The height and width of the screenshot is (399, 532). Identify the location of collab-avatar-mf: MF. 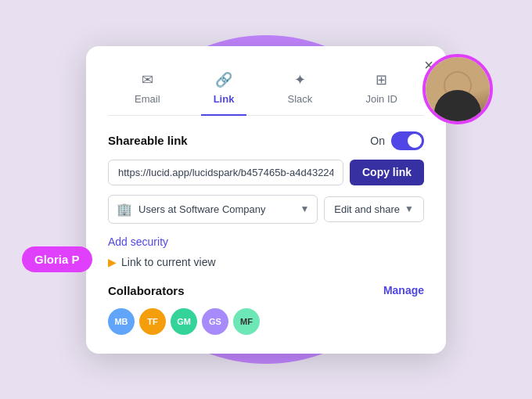
(246, 322).